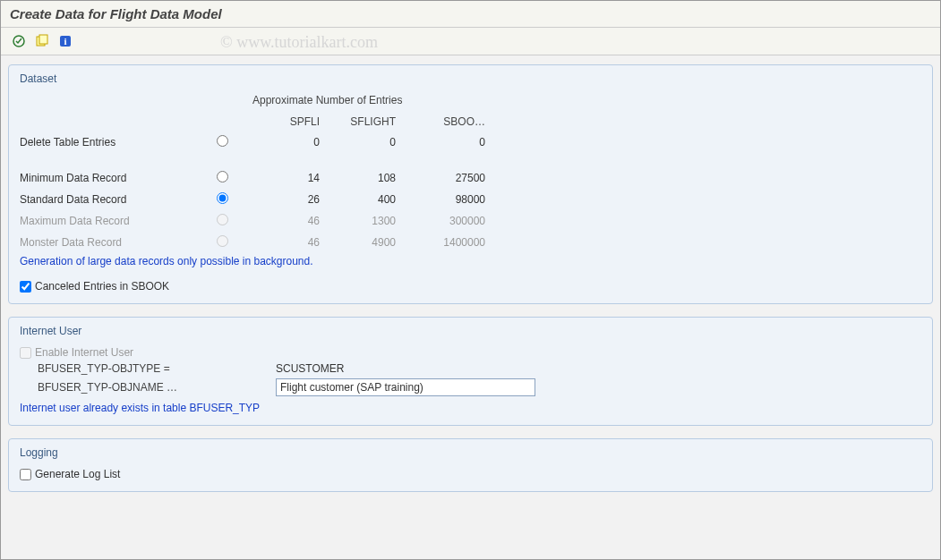 This screenshot has height=560, width=941. Describe the element at coordinates (367, 199) in the screenshot. I see `dataset-cell: 400` at that location.